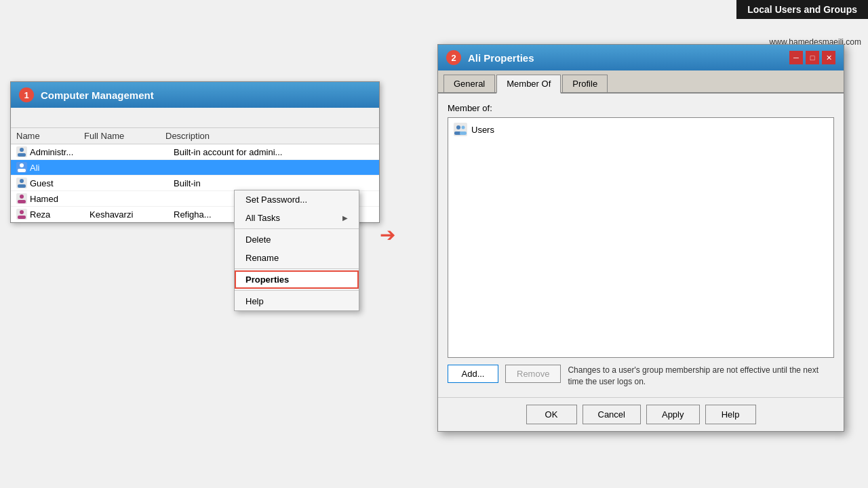 Image resolution: width=868 pixels, height=488 pixels. Describe the element at coordinates (297, 301) in the screenshot. I see `ctx-help: Help` at that location.